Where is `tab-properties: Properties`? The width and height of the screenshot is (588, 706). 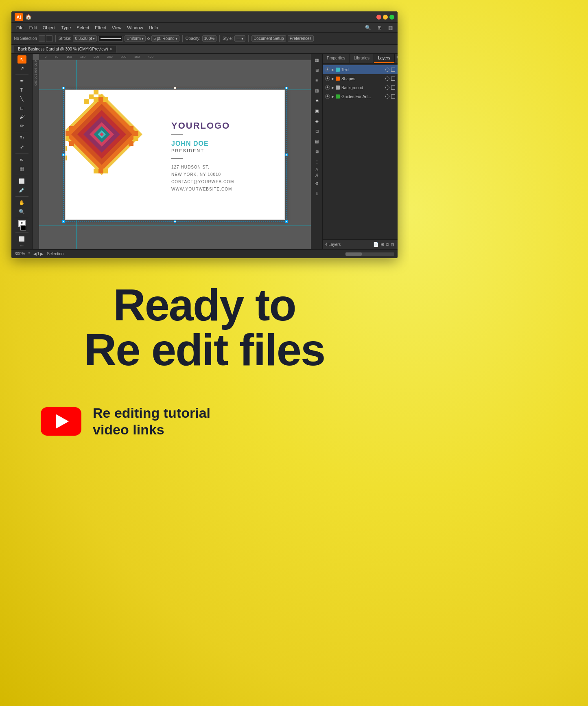
tab-properties: Properties is located at coordinates (336, 59).